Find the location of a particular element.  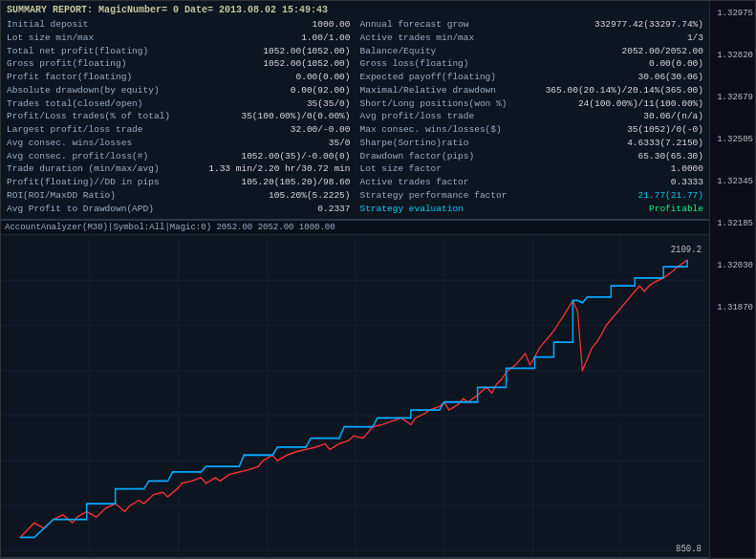

chart-header: AccountAnalyzer(M30)|Symbol:All|Magic:0)… is located at coordinates (356, 227).